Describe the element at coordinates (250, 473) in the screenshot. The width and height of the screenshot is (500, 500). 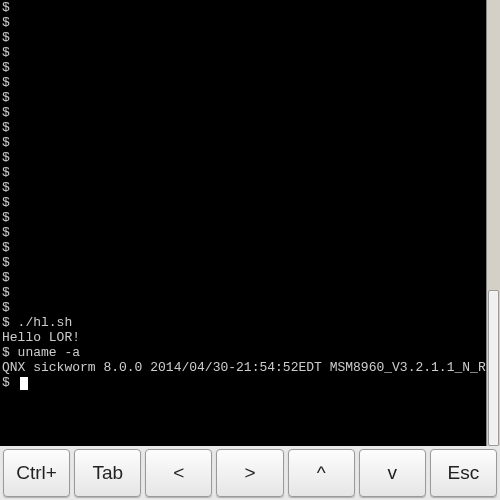
I see `soft-key-row: Ctrl+ Tab < > ^ v Esc` at that location.